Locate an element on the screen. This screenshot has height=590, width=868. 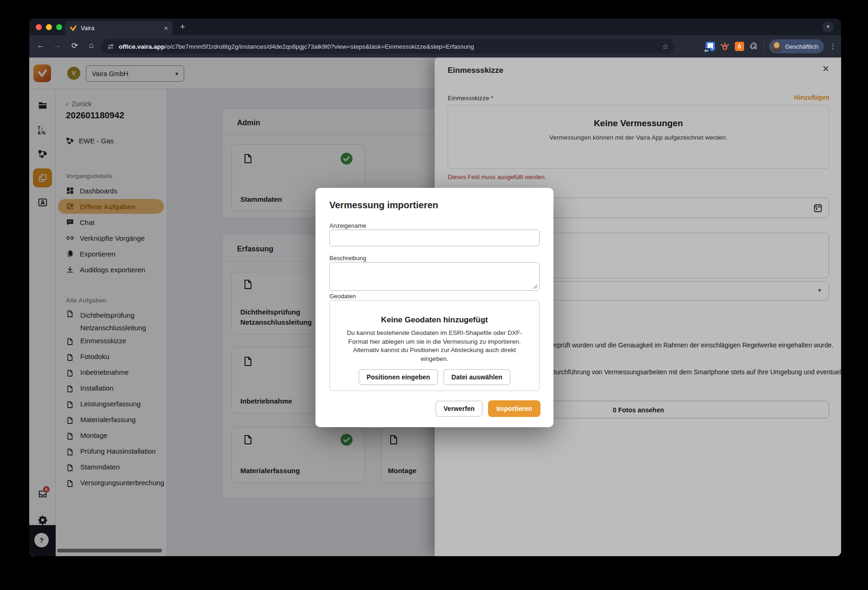
extension-blue-icon: 9+ is located at coordinates (710, 46).